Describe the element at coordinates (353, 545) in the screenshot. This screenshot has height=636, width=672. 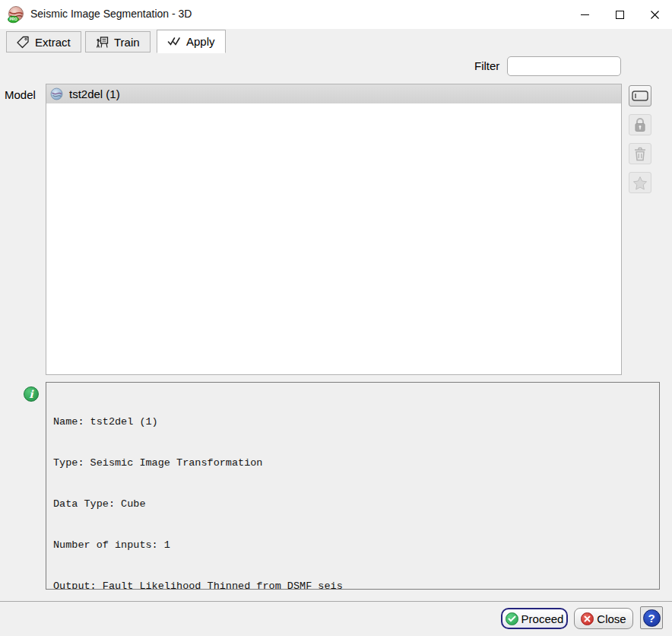
I see `info-line-inputs: Number of inputs: 1` at that location.